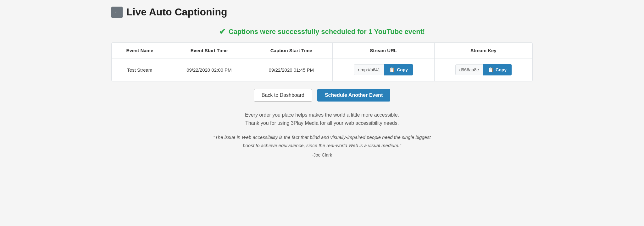 This screenshot has height=226, width=644. What do you see at coordinates (501, 70) in the screenshot?
I see `copy-stream-key-label: Copy` at bounding box center [501, 70].